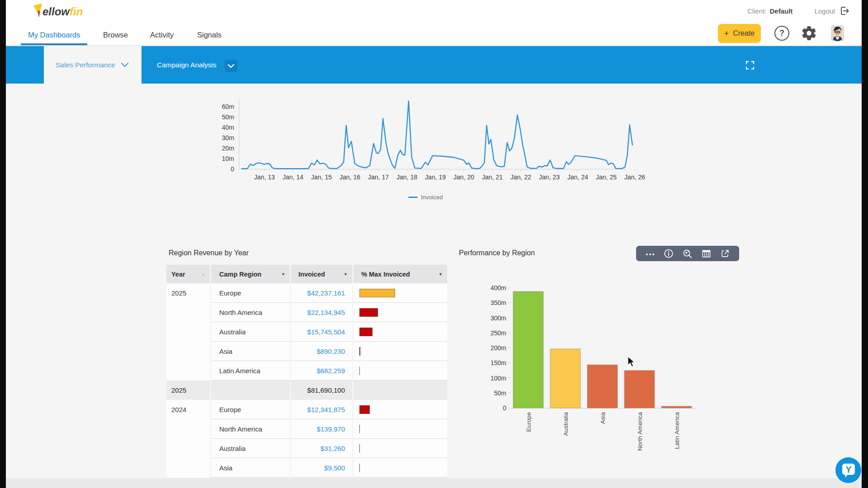  Describe the element at coordinates (640, 432) in the screenshot. I see `svg-text: North America` at that location.